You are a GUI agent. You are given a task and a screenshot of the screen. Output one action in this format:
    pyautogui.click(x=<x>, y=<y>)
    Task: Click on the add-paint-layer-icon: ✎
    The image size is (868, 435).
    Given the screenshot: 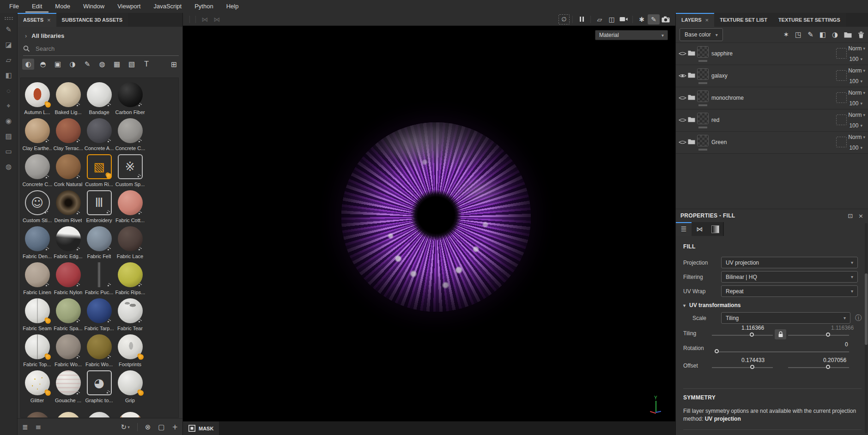 What is the action you would take?
    pyautogui.click(x=810, y=35)
    